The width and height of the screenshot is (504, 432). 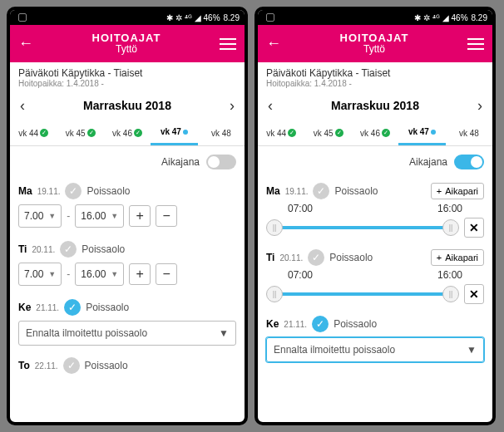 I want to click on place-name: Päiväkoti Käpytikka - Tiaiset, so click(x=375, y=73).